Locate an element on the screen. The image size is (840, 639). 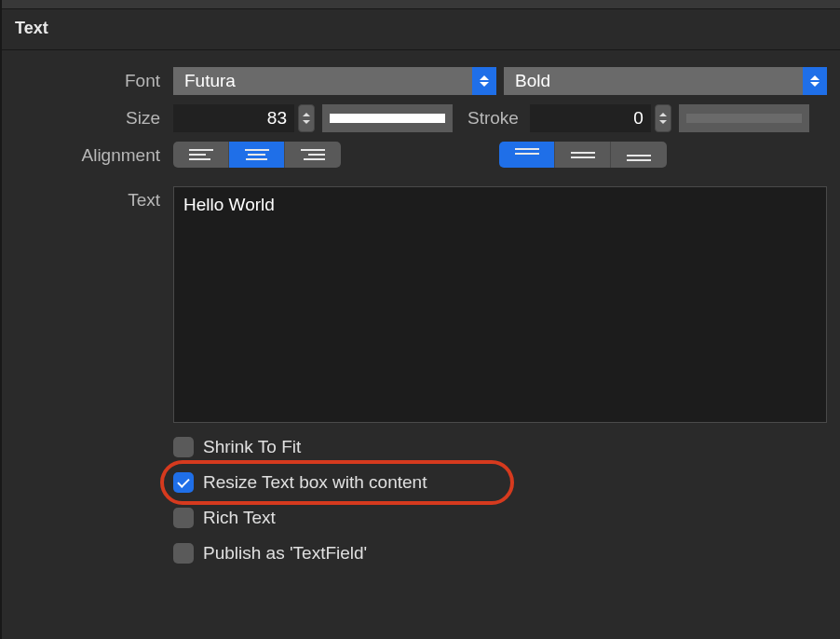
size-input is located at coordinates (234, 118).